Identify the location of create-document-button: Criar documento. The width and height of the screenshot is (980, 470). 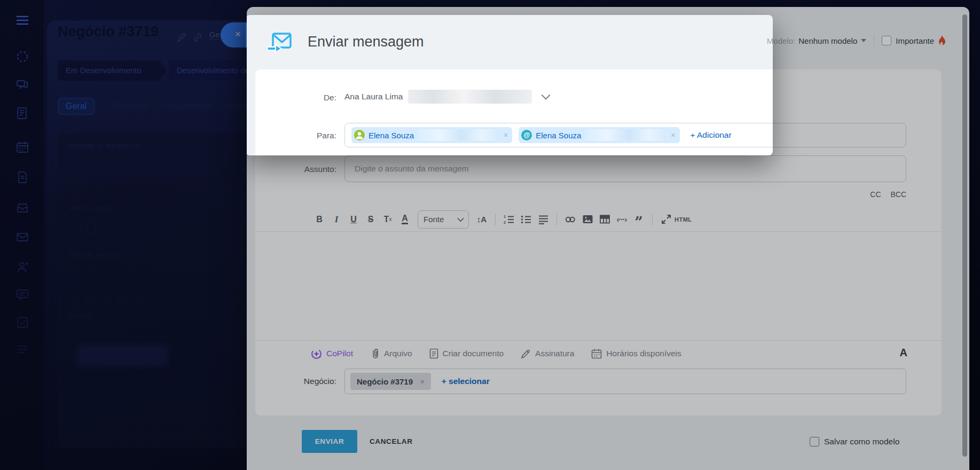
(467, 354).